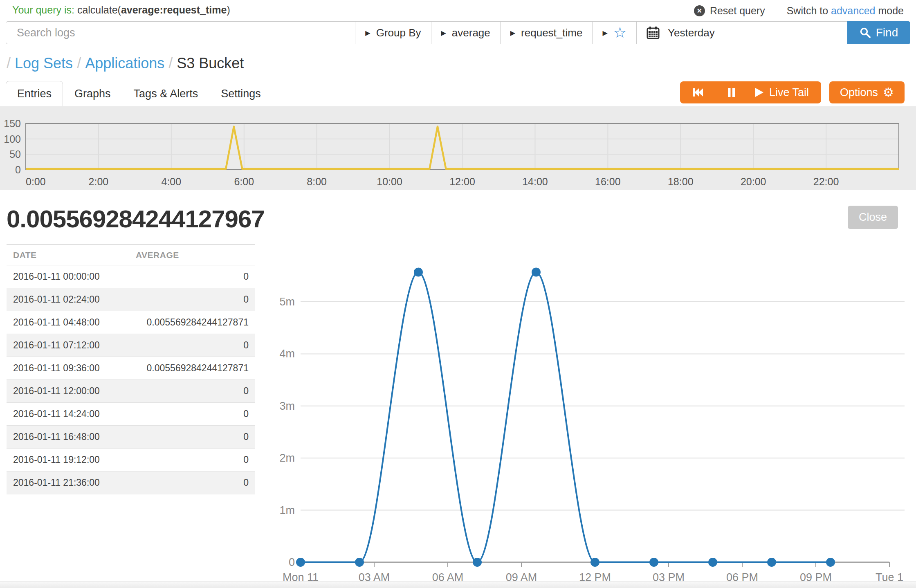 The image size is (916, 588). I want to click on cell-date: 2016-01-11 14:24:00, so click(68, 414).